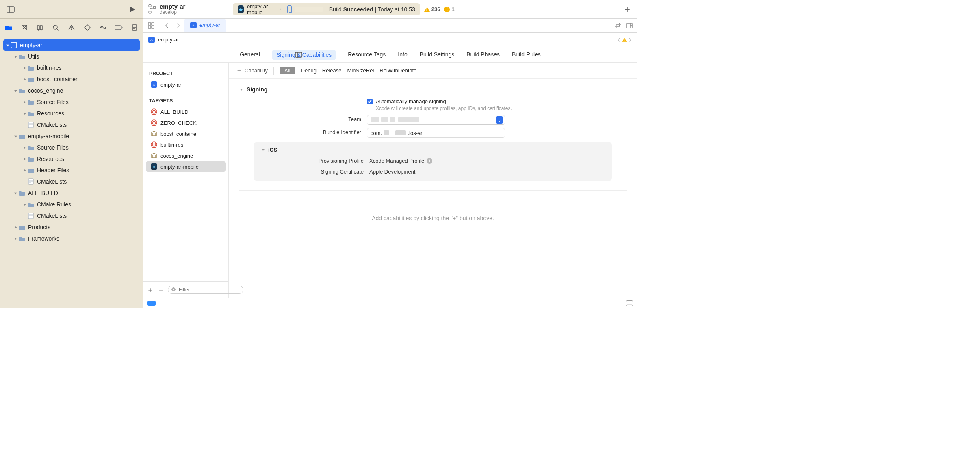 The width and height of the screenshot is (980, 473). Describe the element at coordinates (287, 71) in the screenshot. I see `config-all: All` at that location.